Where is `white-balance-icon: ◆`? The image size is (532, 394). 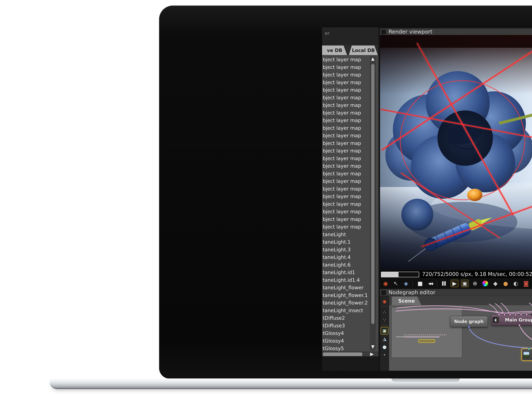 white-balance-icon: ◆ is located at coordinates (495, 283).